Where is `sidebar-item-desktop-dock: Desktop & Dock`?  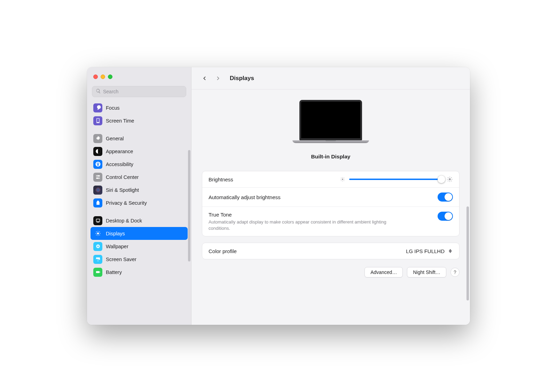
sidebar-item-desktop-dock: Desktop & Dock is located at coordinates (139, 221).